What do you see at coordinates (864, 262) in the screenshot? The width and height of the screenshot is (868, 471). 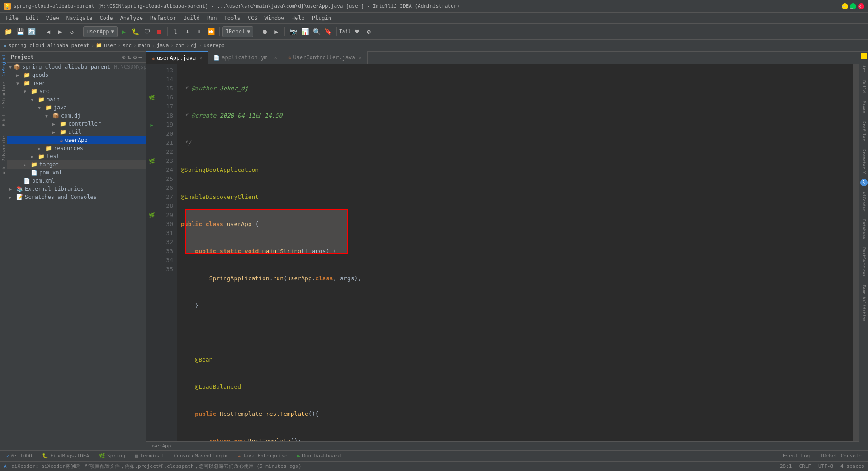 I see `right-tab-restservices: RestServices` at bounding box center [864, 262].